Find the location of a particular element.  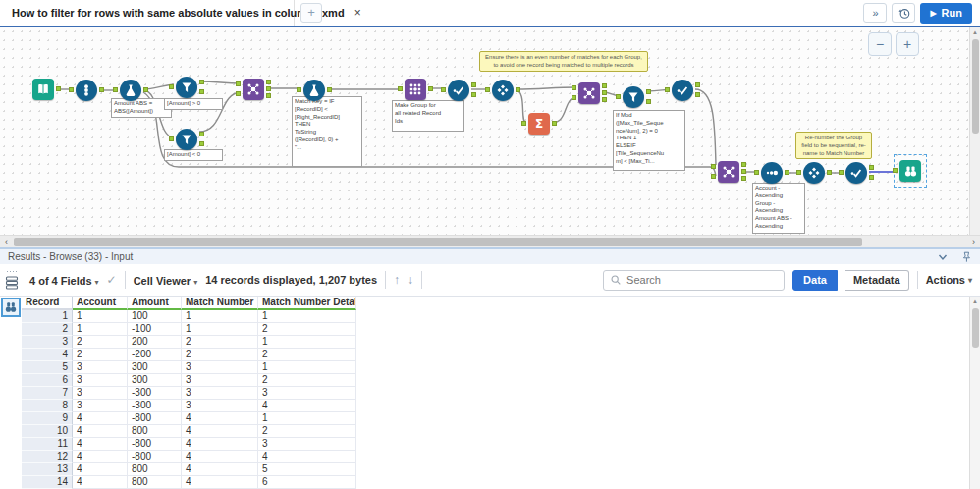

table-cell: -300 is located at coordinates (155, 393).